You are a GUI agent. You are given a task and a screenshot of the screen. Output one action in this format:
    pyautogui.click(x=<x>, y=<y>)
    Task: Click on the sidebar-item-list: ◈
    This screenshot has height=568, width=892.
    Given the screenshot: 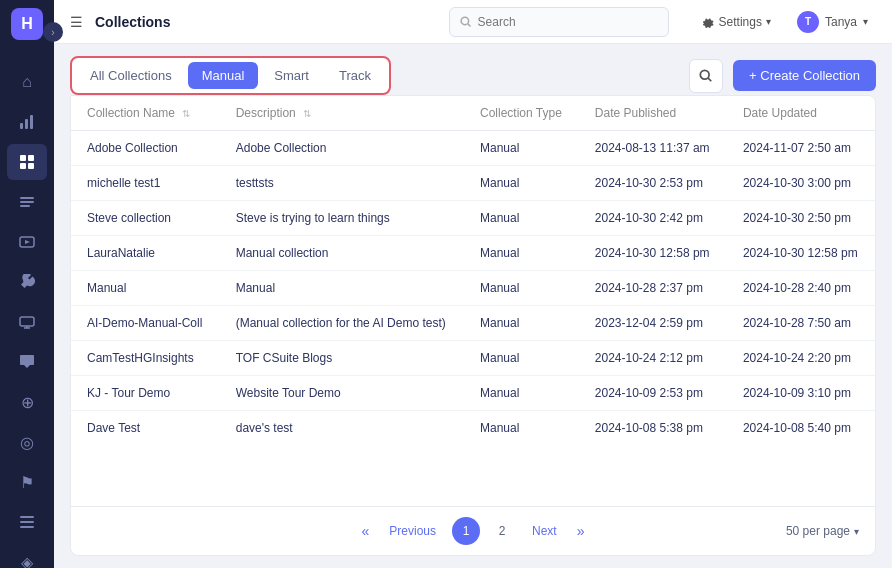 What is the action you would take?
    pyautogui.click(x=27, y=556)
    